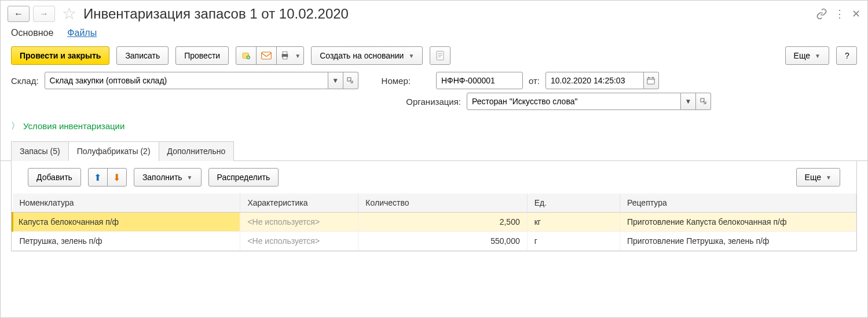 The image size is (868, 318). Describe the element at coordinates (299, 203) in the screenshot. I see `col-characteristic: Характеристика` at that location.